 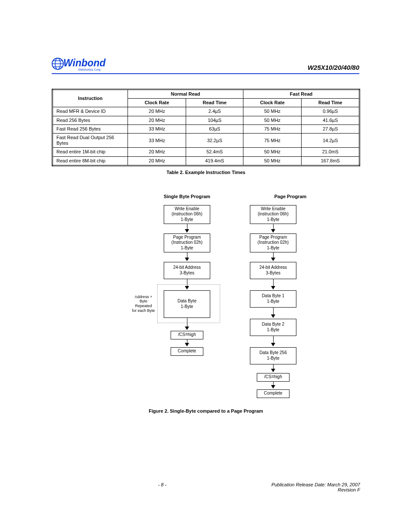 I want to click on footer-rev: Revision F, so click(x=316, y=490).